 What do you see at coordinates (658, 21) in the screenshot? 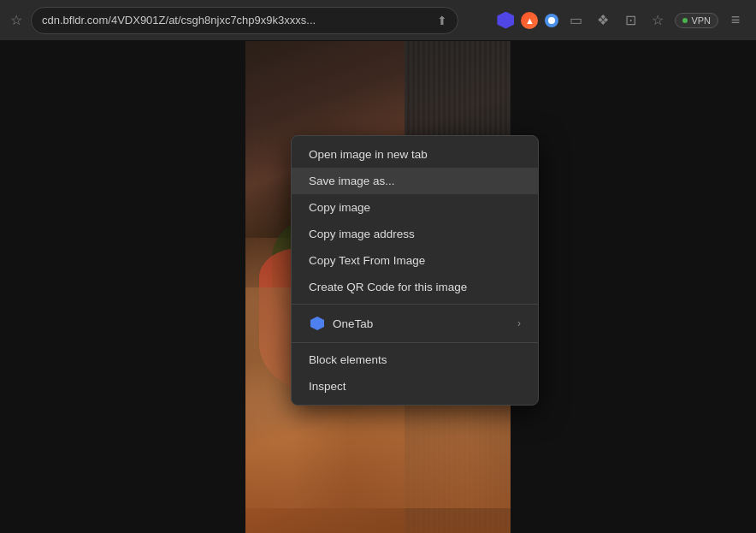
I see `star-icon: ☆` at bounding box center [658, 21].